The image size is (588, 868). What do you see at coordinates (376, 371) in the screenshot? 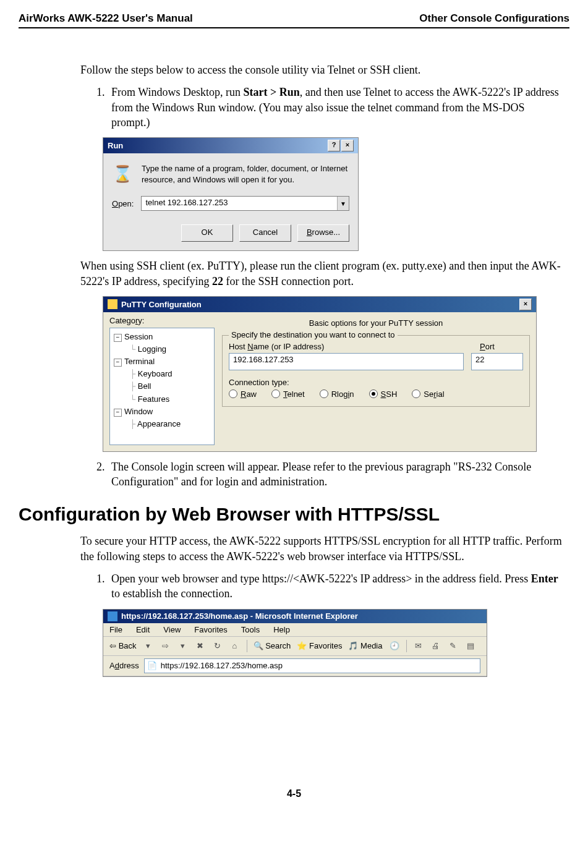
I see `destination-groupbox: Specify the destination you want to conn…` at bounding box center [376, 371].